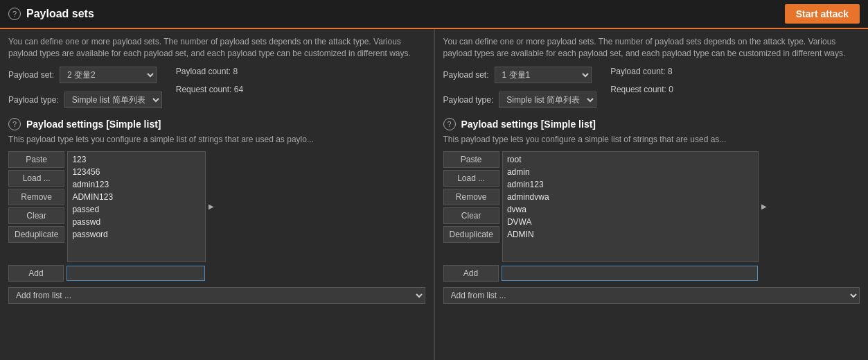 The width and height of the screenshot is (868, 360). Describe the element at coordinates (468, 100) in the screenshot. I see `panel2-type-label: Payload type:` at that location.